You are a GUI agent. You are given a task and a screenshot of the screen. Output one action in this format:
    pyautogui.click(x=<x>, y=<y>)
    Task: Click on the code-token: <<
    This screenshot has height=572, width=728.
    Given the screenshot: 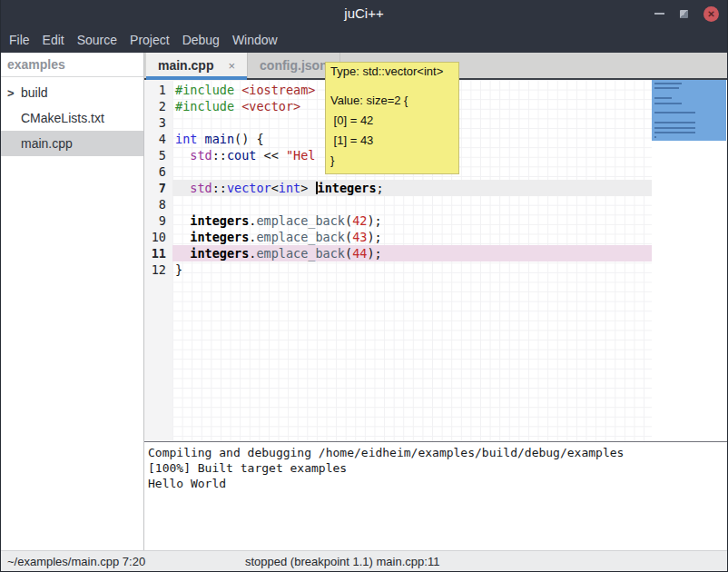 What is the action you would take?
    pyautogui.click(x=271, y=155)
    